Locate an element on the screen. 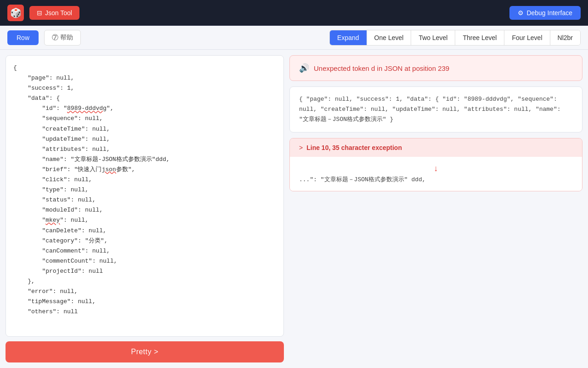 This screenshot has height=368, width=588. pretty-btn-wrap: Pretty > is located at coordinates (145, 350).